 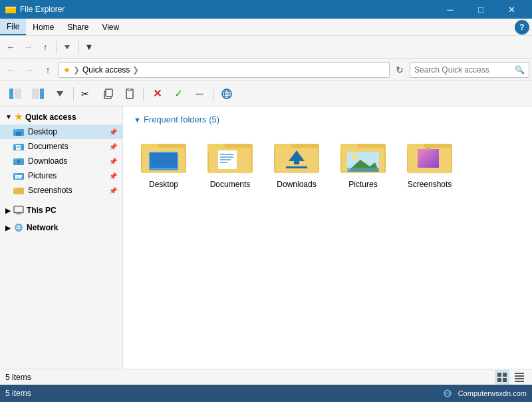 What do you see at coordinates (297, 158) in the screenshot?
I see `downloads-folder-svg` at bounding box center [297, 158].